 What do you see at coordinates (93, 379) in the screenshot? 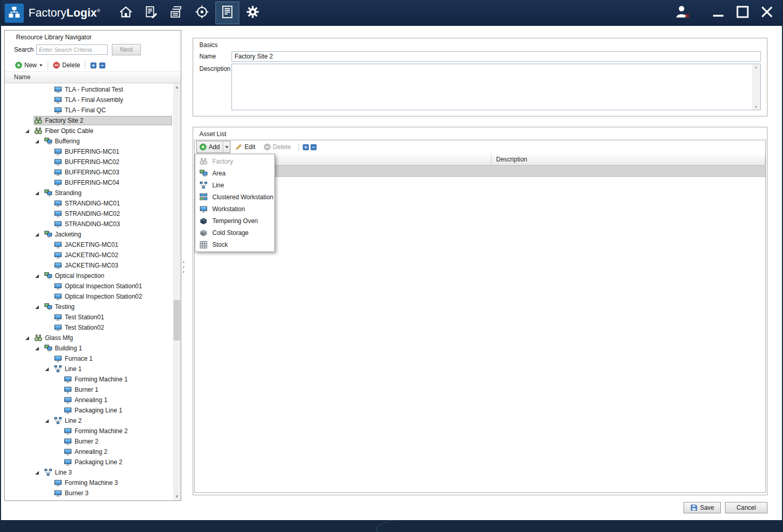
I see `tree-item: Forming Machine 1` at bounding box center [93, 379].